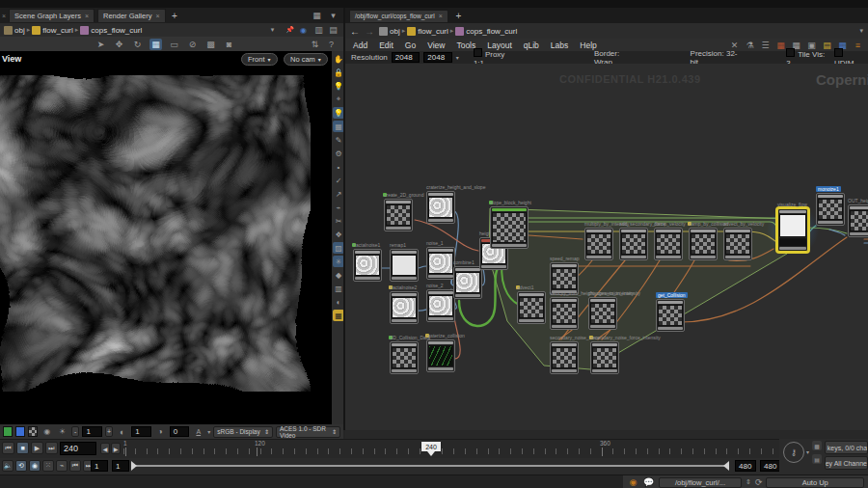 This screenshot has width=868, height=488. I want to click on checker-bg-icon, so click(33, 432).